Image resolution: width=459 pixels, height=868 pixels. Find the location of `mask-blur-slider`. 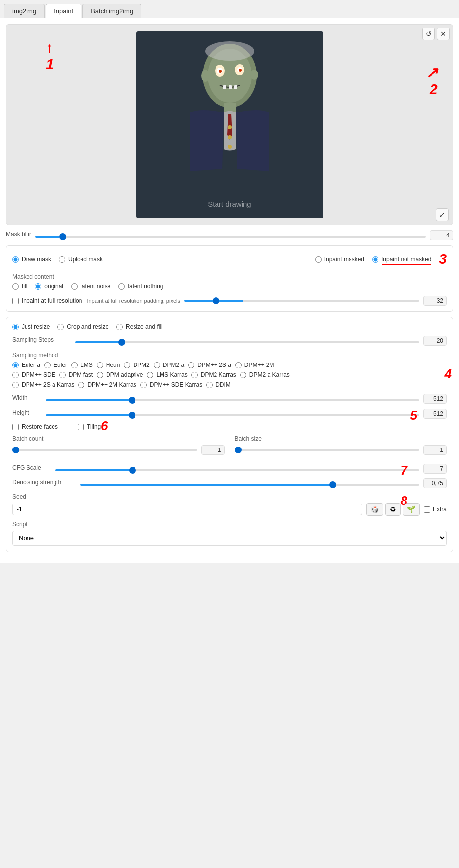

mask-blur-slider is located at coordinates (231, 237).